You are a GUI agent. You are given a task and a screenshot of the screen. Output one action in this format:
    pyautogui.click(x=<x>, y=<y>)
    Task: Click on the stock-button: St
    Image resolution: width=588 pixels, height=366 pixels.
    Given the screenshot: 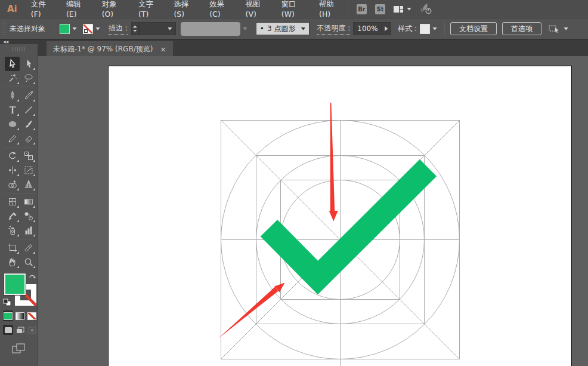 What is the action you would take?
    pyautogui.click(x=380, y=10)
    